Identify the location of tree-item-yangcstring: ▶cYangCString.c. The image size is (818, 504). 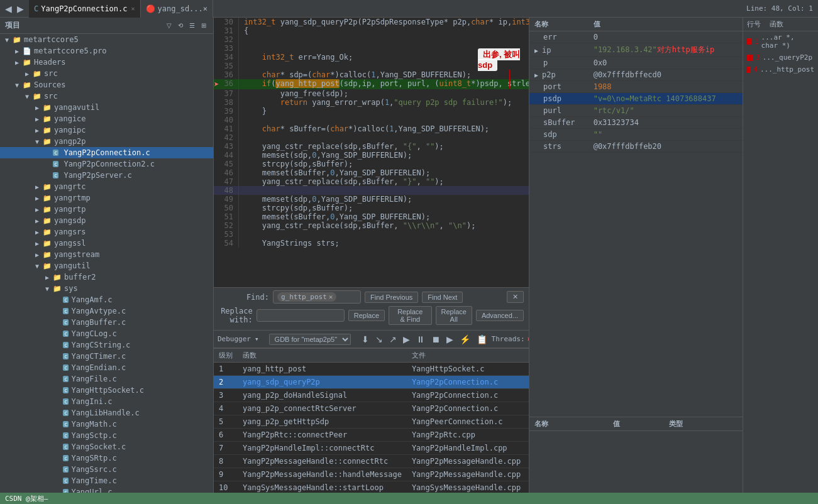
(107, 345).